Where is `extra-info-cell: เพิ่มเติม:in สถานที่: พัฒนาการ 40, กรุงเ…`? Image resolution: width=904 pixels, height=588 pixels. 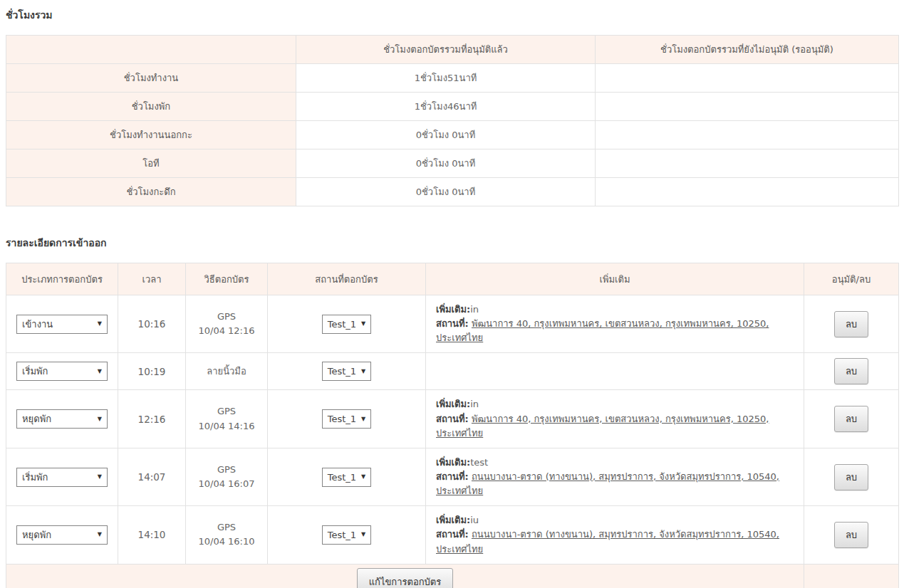
extra-info-cell: เพิ่มเติม:in สถานที่: พัฒนาการ 40, กรุงเ… is located at coordinates (615, 325).